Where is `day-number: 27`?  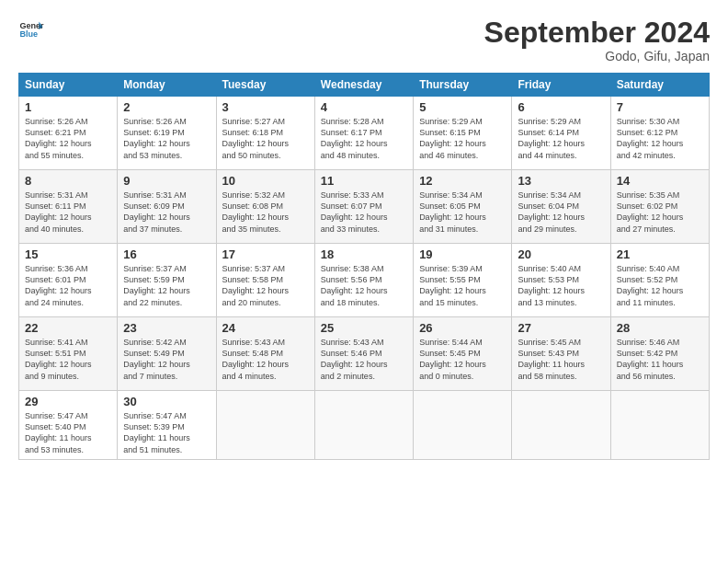
day-number: 27 is located at coordinates (561, 327).